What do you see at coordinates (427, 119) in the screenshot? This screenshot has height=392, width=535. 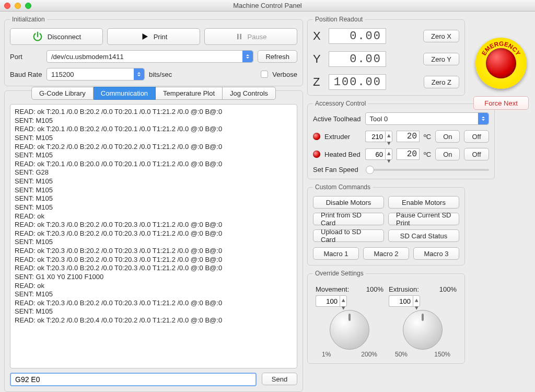 I see `toolhead-select: Tool 0` at bounding box center [427, 119].